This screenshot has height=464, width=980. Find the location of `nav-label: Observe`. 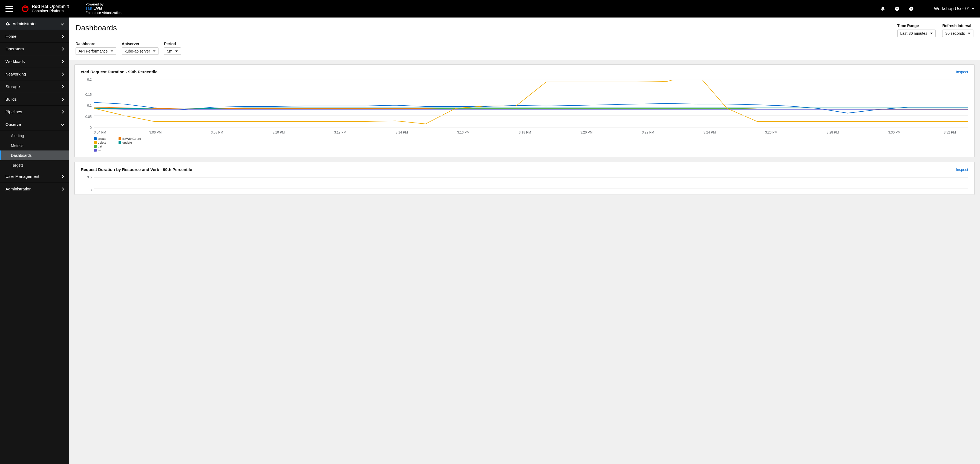

nav-label: Observe is located at coordinates (13, 124).